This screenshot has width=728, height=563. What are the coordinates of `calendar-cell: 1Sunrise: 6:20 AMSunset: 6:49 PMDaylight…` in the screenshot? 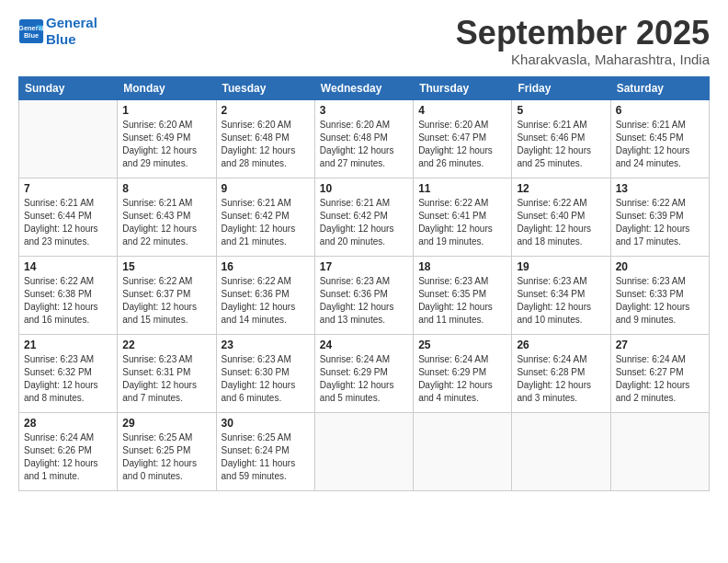 It's located at (167, 138).